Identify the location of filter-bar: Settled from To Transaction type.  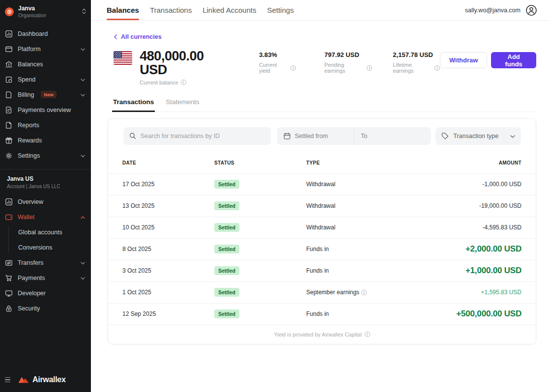
(322, 136).